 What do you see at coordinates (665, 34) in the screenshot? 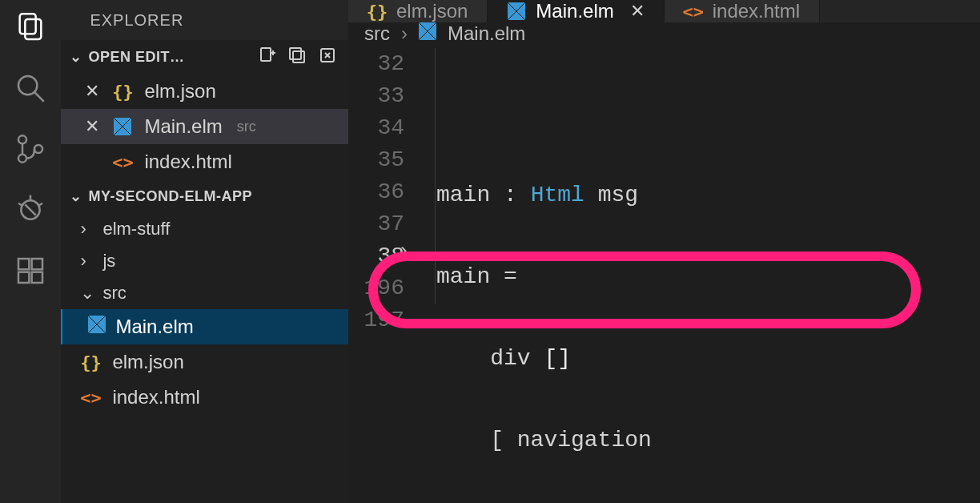
I see `breadcrumb: src › Main.elm` at bounding box center [665, 34].